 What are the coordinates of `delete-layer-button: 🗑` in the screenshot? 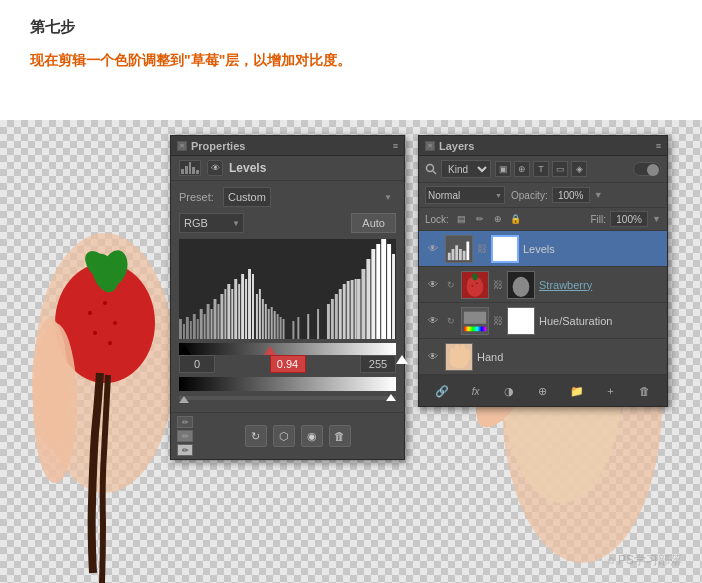 It's located at (644, 391).